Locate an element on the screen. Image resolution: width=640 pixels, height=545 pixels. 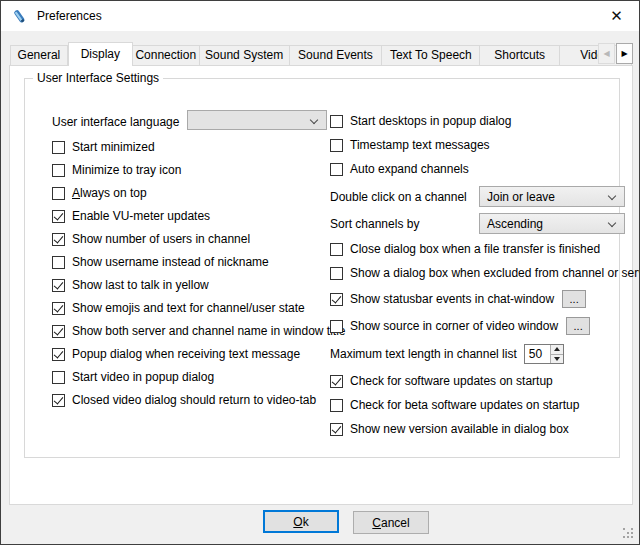
tab-sound-events: Sound Events is located at coordinates (336, 56).